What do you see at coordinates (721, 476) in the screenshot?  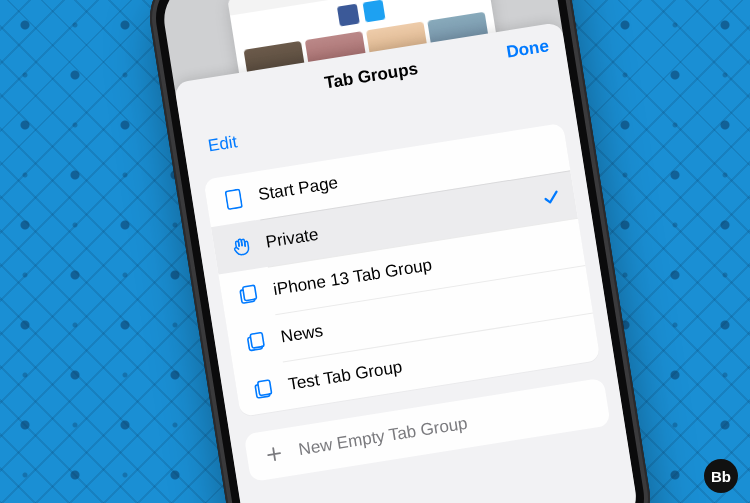 I see `watermark-badge: Bb` at bounding box center [721, 476].